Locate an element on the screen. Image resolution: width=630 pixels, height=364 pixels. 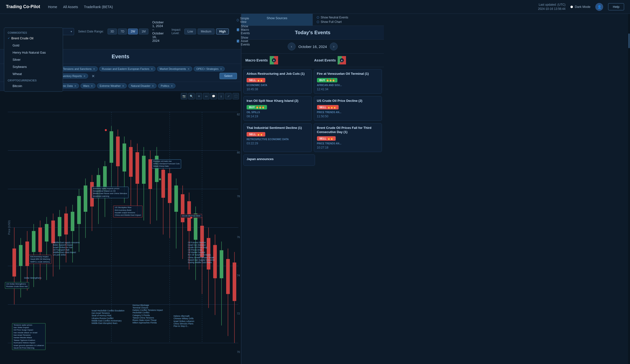
nav-home: Home is located at coordinates (52, 7).